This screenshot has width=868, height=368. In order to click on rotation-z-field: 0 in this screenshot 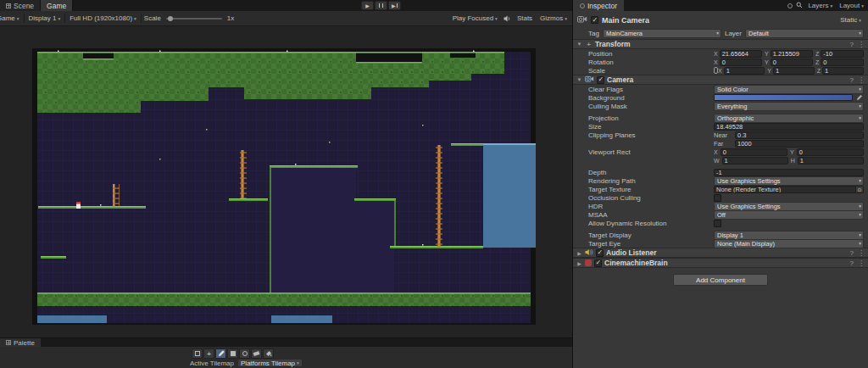, I will do `click(843, 63)`.